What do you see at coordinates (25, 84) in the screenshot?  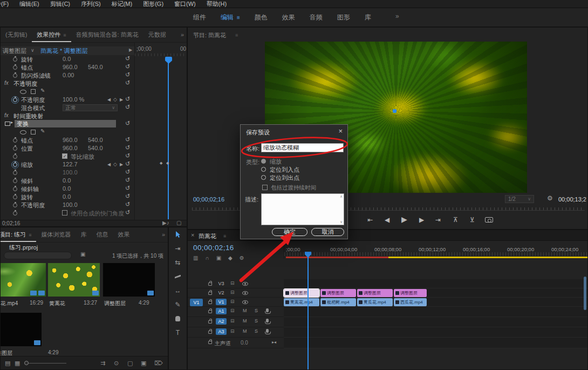 I see `effect-name: 不透明度` at bounding box center [25, 84].